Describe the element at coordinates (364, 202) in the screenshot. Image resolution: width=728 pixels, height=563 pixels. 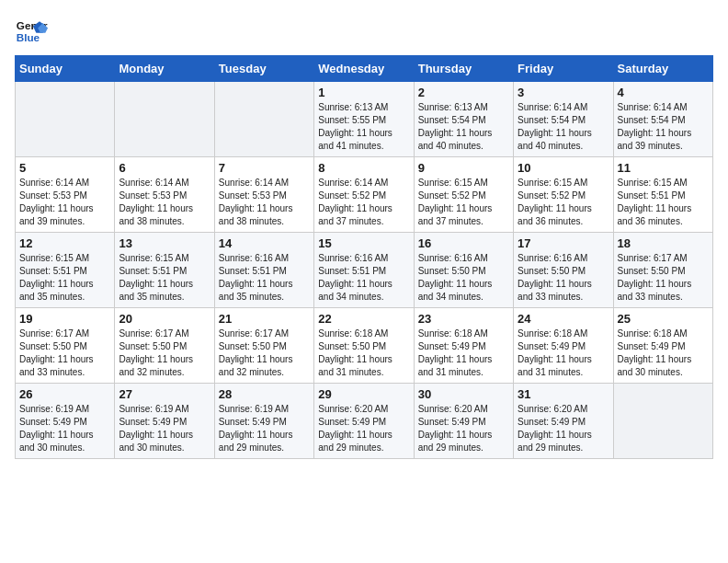
I see `day-info: Sunrise: 6:14 AM Sunset: 5:52 PM Dayligh…` at that location.